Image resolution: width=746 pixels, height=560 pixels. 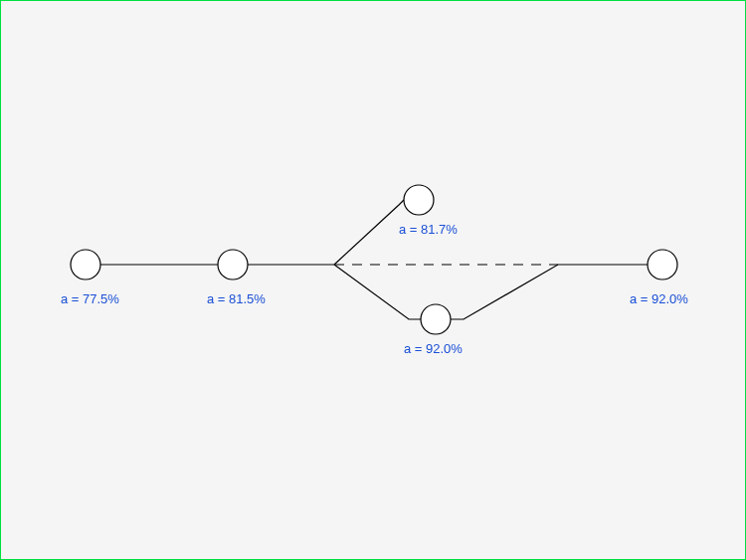 I want to click on edge-fork-n4, so click(x=378, y=292).